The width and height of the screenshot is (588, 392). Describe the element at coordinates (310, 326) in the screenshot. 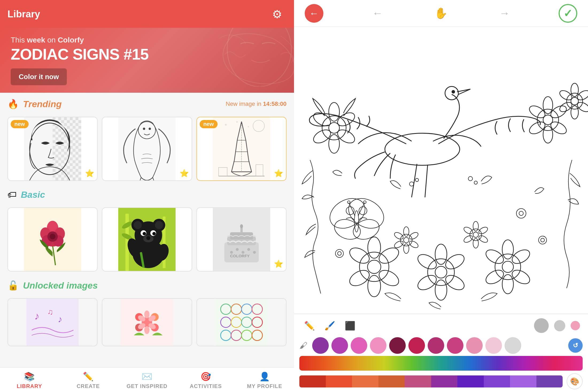

I see `pencil-tool: ✏️` at that location.